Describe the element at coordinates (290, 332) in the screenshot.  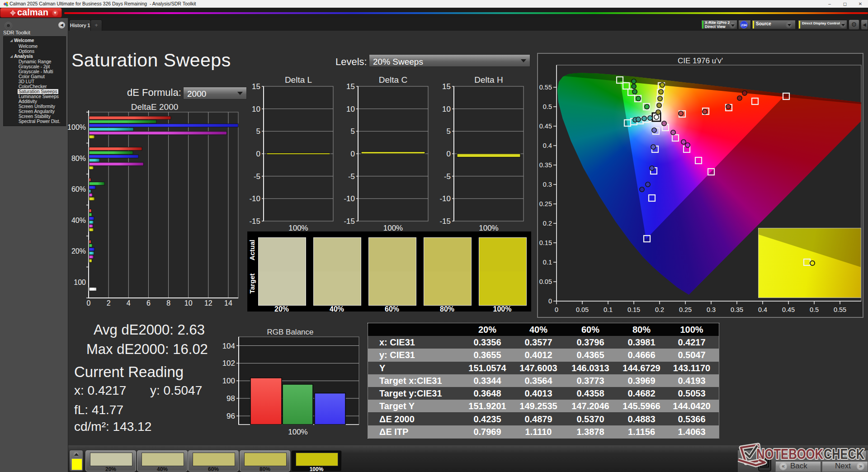
I see `svg-text: RGB Balance` at that location.